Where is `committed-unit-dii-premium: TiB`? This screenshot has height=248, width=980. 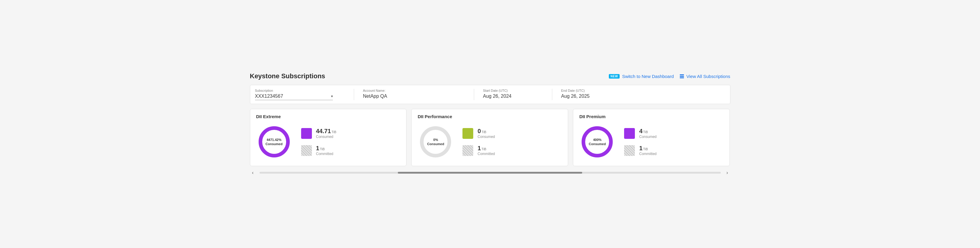
committed-unit-dii-premium: TiB is located at coordinates (646, 149).